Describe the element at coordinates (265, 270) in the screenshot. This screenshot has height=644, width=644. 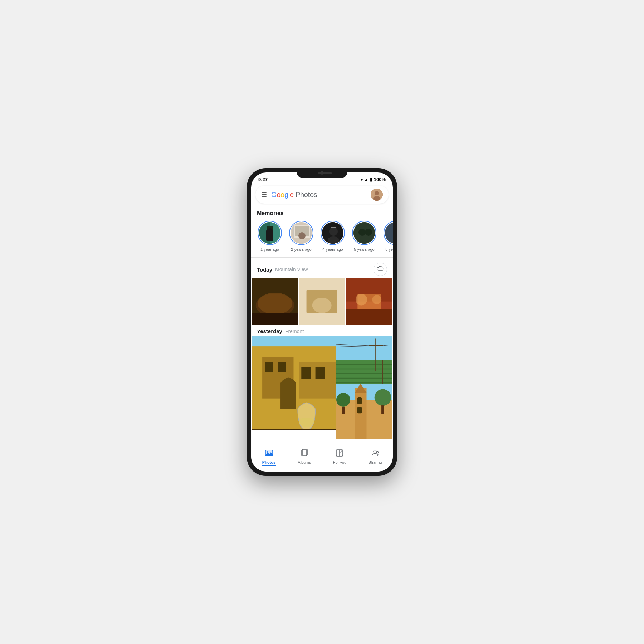
I see `today-label: Today` at that location.